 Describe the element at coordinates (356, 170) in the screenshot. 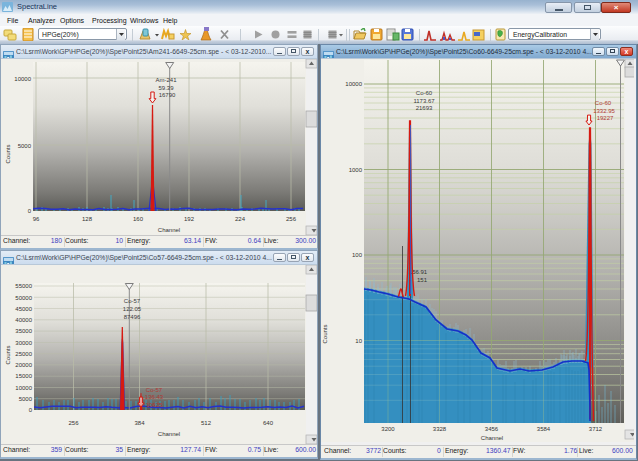

I see `svg-text: 1000` at that location.